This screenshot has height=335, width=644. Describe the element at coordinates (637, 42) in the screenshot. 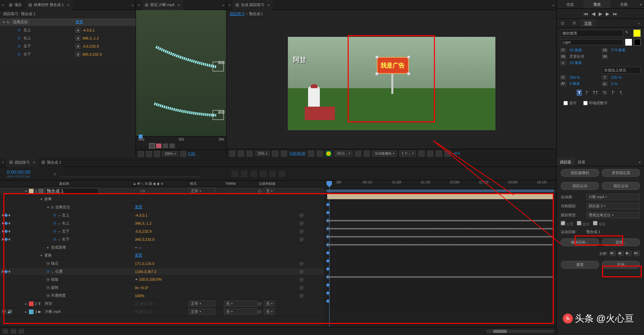

I see `stroke-swatch2` at that location.